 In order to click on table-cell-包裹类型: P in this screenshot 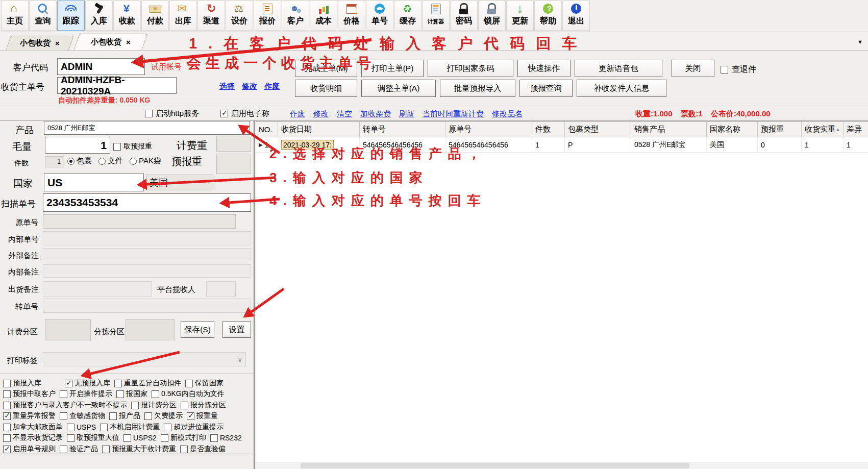, I will do `click(598, 145)`.